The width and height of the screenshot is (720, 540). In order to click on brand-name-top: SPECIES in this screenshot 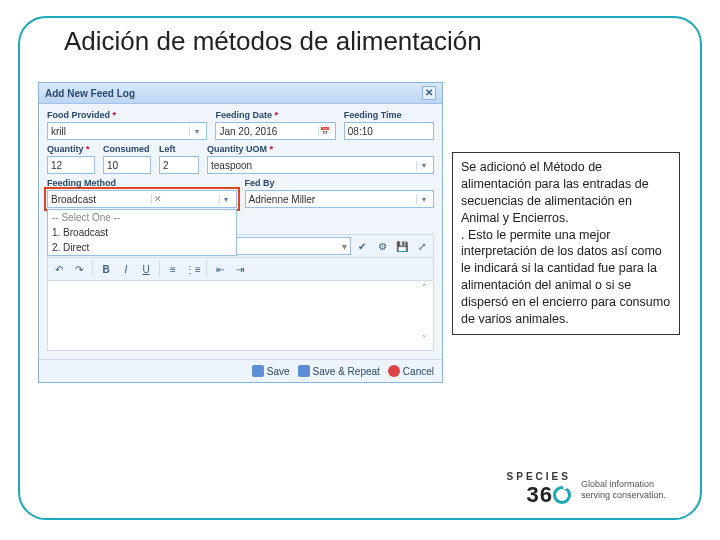, I will do `click(539, 476)`.